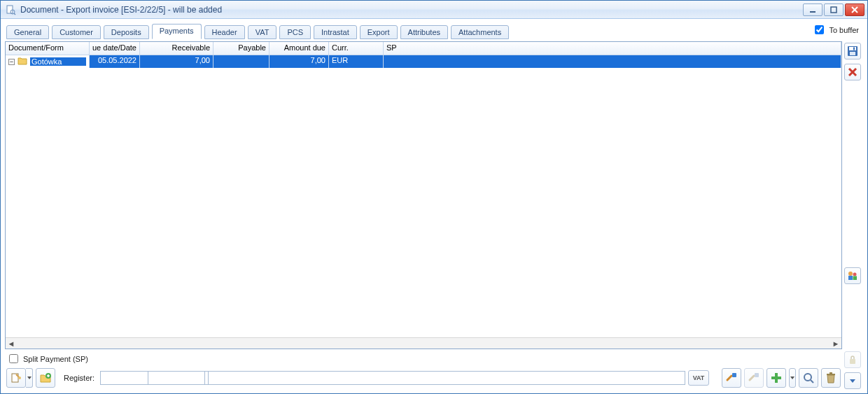 The width and height of the screenshot is (868, 394). What do you see at coordinates (295, 32) in the screenshot?
I see `tab-pcs: PCS` at bounding box center [295, 32].